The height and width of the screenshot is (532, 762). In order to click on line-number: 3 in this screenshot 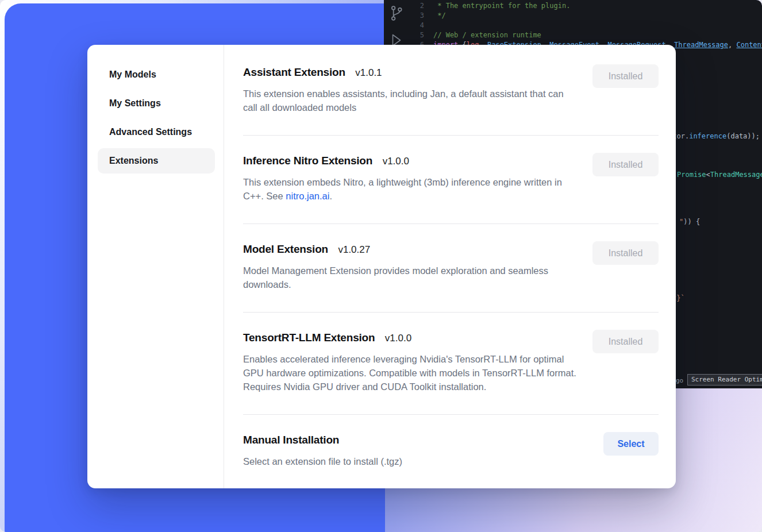, I will do `click(417, 16)`.